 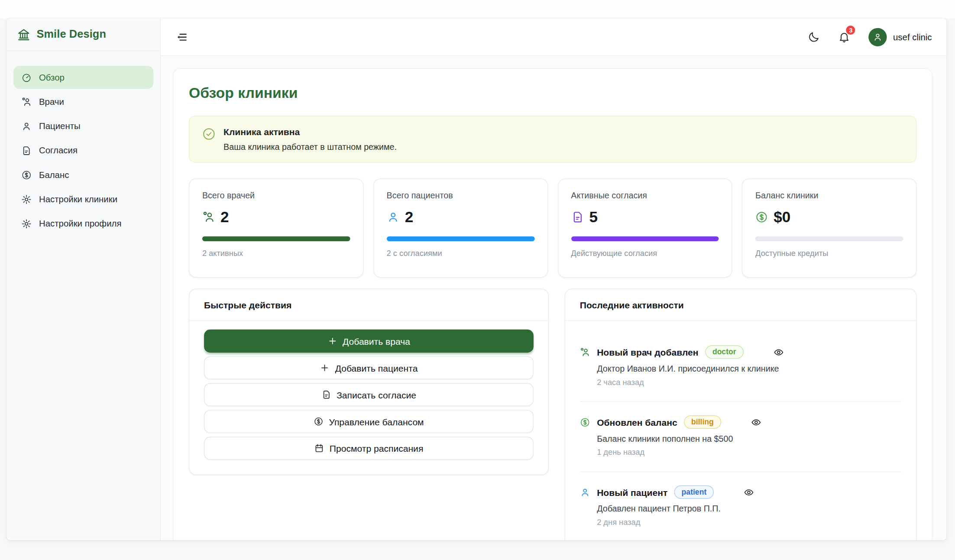 What do you see at coordinates (749, 438) in the screenshot?
I see `activity-description: Баланс клиники пополнен на $500` at bounding box center [749, 438].